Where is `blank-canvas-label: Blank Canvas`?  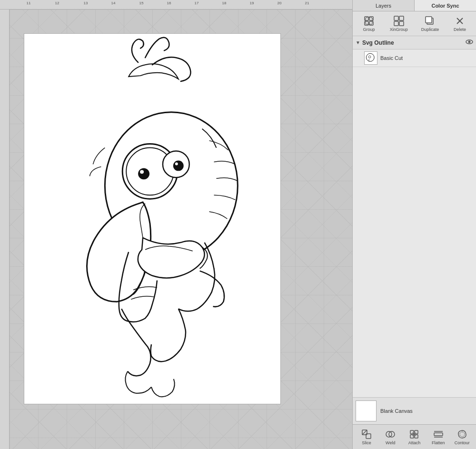 blank-canvas-label: Blank Canvas is located at coordinates (397, 411).